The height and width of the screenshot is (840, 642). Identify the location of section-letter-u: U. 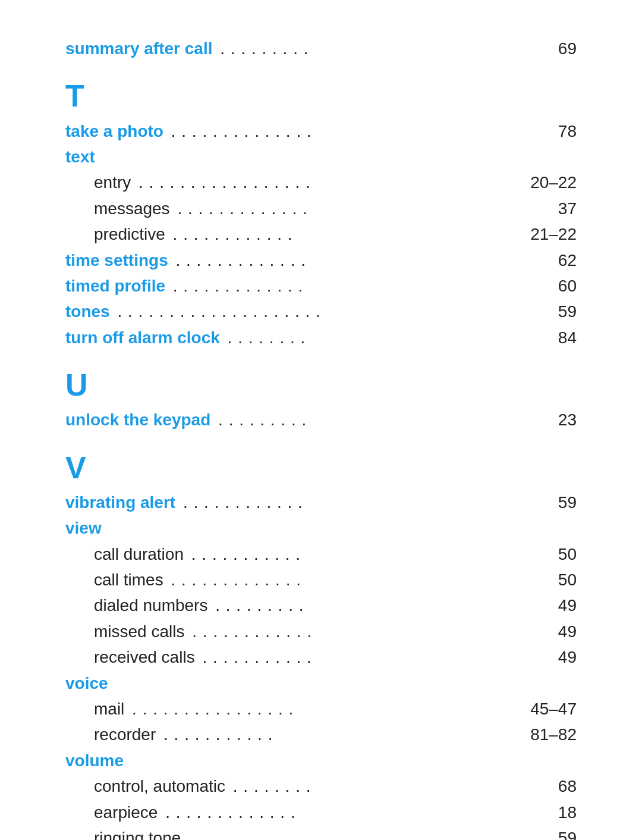
(321, 385).